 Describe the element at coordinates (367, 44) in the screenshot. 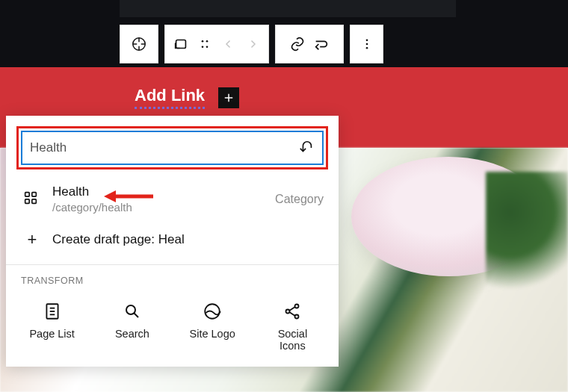

I see `more-vertical-icon` at that location.